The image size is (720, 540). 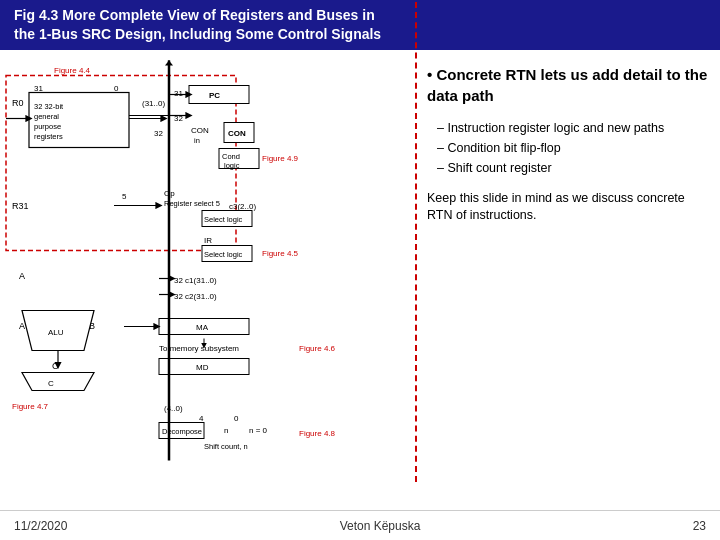 What do you see at coordinates (154, 102) in the screenshot?
I see `svg-text: (31..0)` at bounding box center [154, 102].